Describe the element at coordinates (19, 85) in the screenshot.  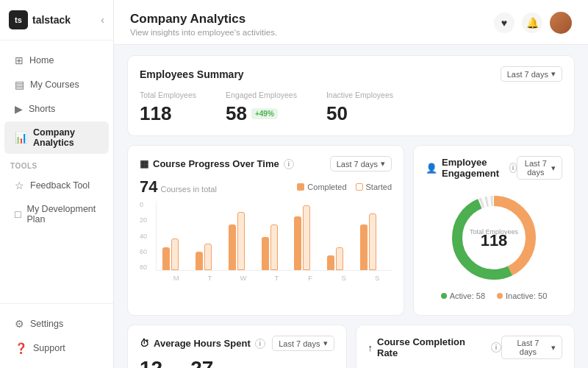
I see `courses-icon: ▤` at that location.